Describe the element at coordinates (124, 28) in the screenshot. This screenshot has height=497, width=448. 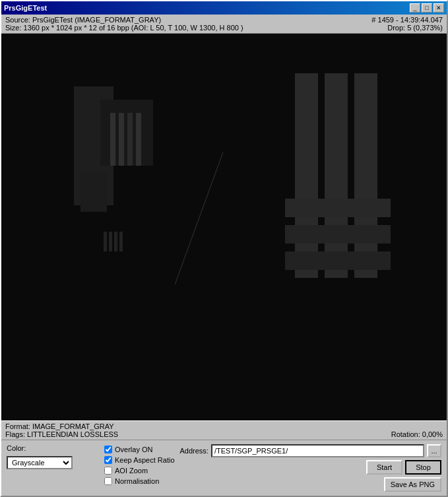
I see `size-info: Size: 1360 px * 1024 px * 12 of 16 bpp (…` at that location.